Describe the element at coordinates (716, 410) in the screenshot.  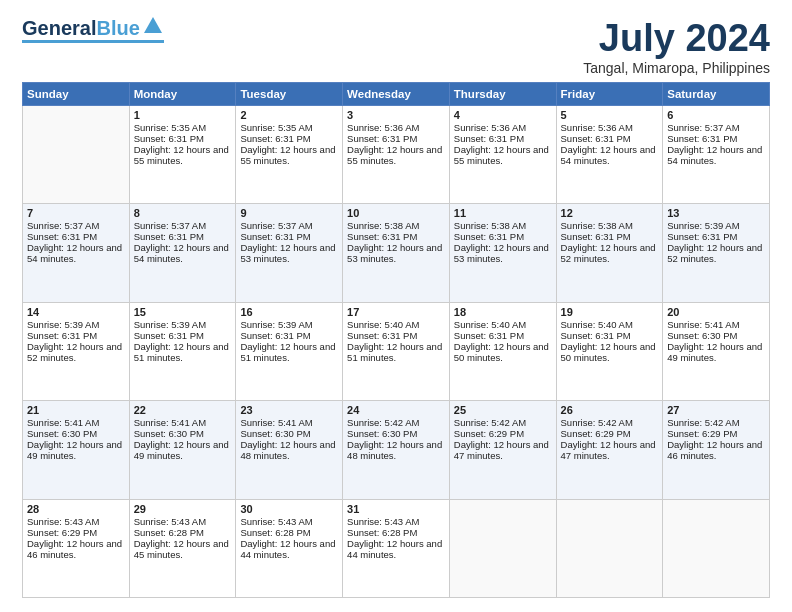
I see `day-number: 27` at that location.